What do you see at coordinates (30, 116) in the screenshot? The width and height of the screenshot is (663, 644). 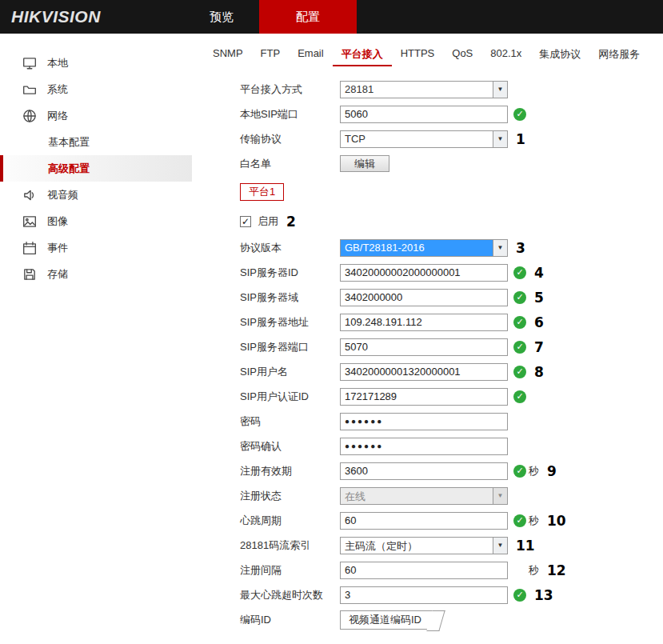 I see `network-icon` at bounding box center [30, 116].